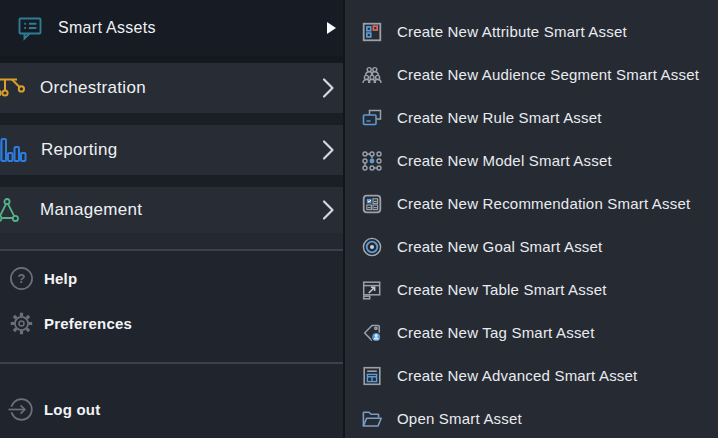  I want to click on help-icon: ?, so click(22, 278).